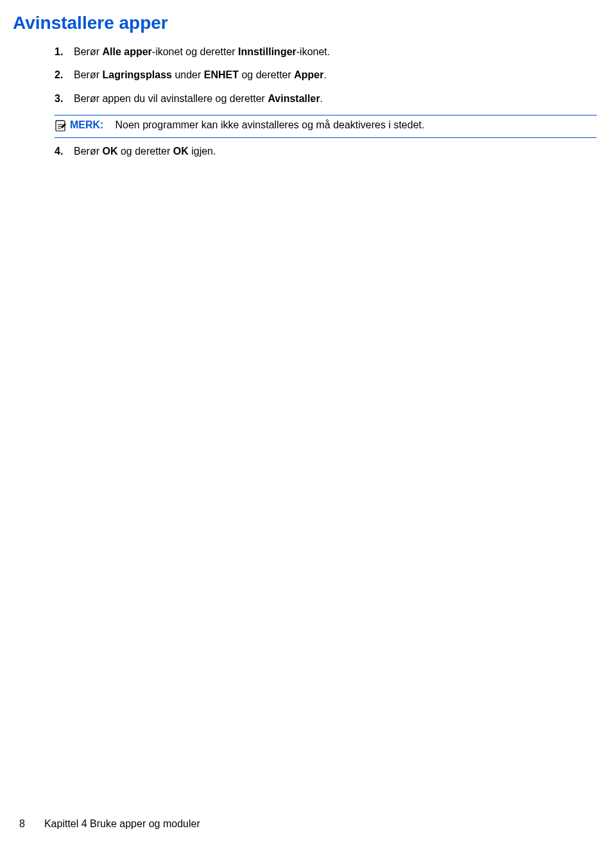 The height and width of the screenshot is (849, 616). Describe the element at coordinates (203, 151) in the screenshot. I see `text-part: igjen.` at that location.